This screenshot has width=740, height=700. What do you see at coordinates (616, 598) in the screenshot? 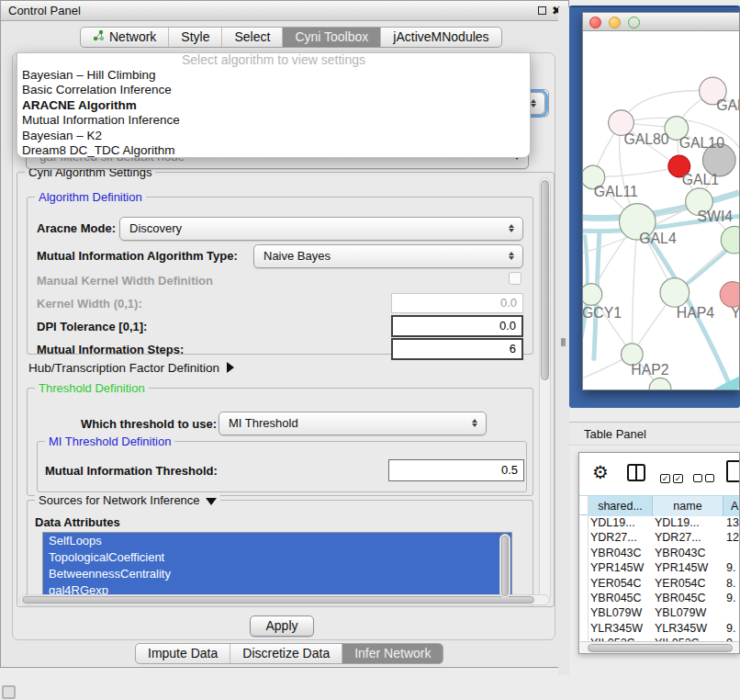
I see `table-cell: YBR045C` at bounding box center [616, 598].